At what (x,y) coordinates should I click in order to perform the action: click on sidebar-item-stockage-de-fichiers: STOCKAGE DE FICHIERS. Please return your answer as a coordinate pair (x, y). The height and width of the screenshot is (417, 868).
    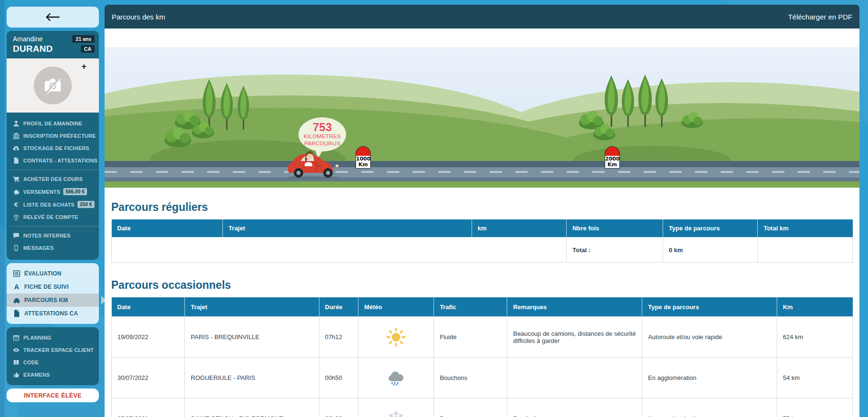
    Looking at the image, I should click on (53, 148).